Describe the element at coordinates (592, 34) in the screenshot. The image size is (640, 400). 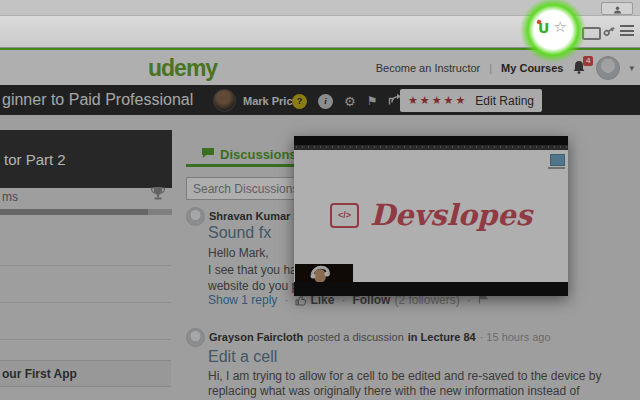
I see `extension-window-icon` at that location.